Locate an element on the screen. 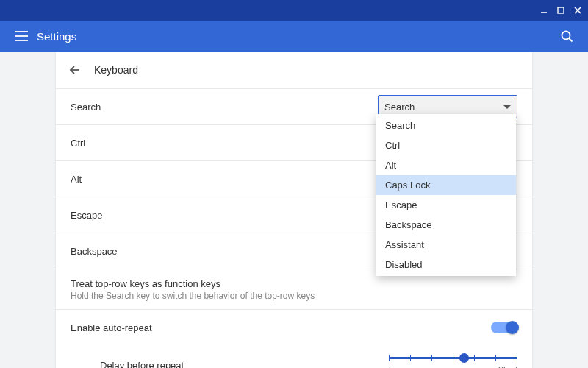 This screenshot has width=588, height=368. page-title: Keyboard is located at coordinates (116, 70).